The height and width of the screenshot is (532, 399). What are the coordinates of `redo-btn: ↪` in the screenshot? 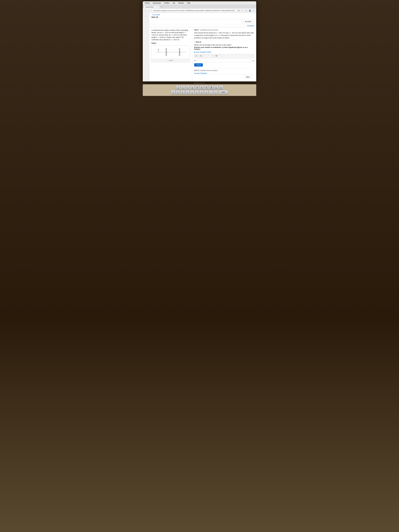 It's located at (209, 56).